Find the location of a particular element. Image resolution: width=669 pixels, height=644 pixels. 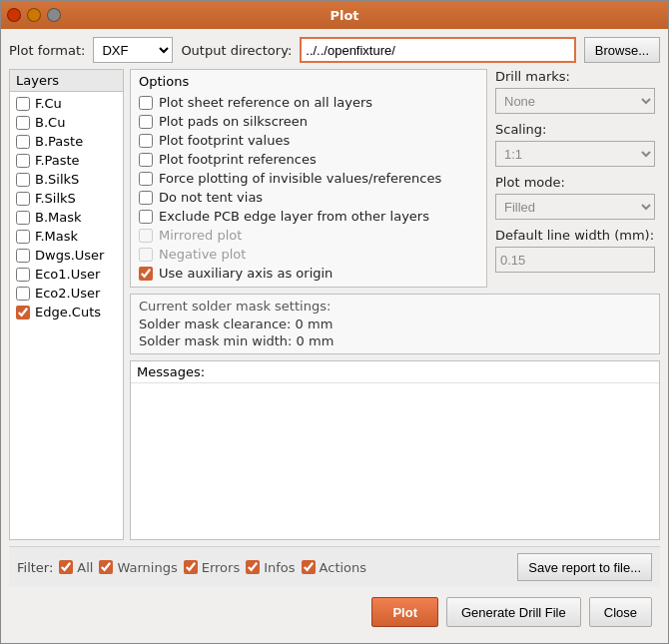

scaling-label: Scaling: is located at coordinates (577, 130).